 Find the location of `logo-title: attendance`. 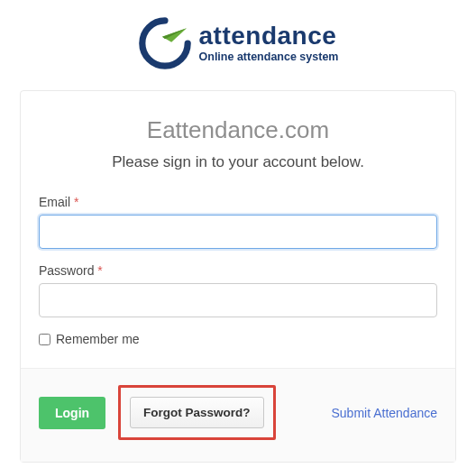

logo-title: attendance is located at coordinates (269, 36).